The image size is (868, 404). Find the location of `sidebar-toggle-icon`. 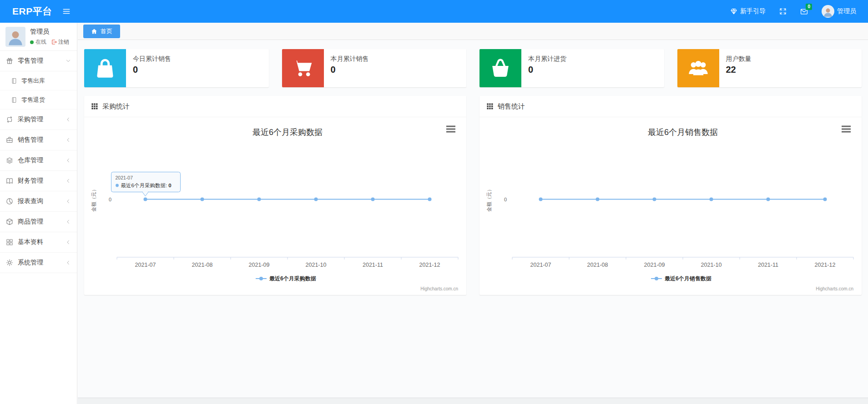

sidebar-toggle-icon is located at coordinates (66, 11).